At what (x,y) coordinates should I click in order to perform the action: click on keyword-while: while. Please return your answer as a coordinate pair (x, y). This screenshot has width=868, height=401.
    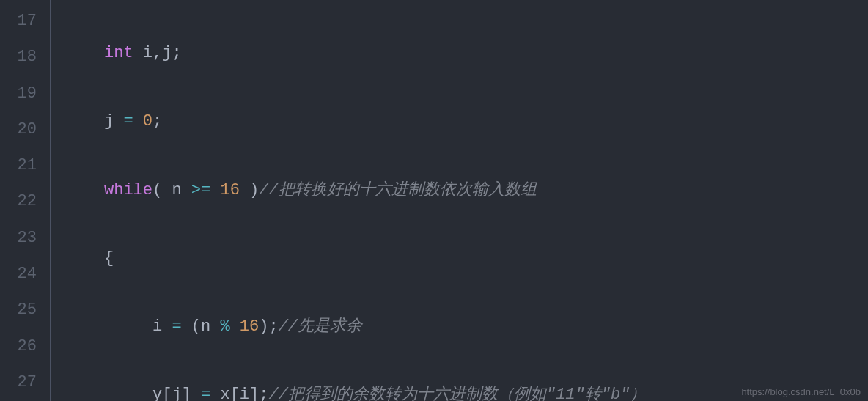
    Looking at the image, I should click on (128, 191).